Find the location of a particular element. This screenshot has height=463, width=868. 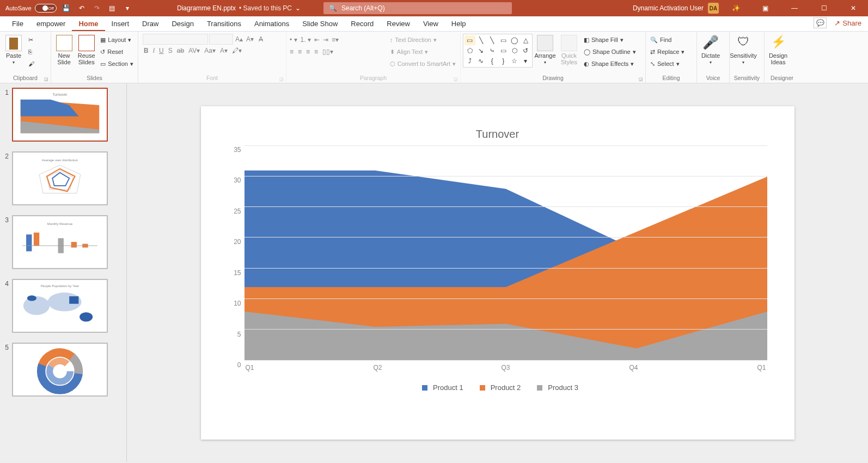

redo-icon: ↷ is located at coordinates (97, 8).